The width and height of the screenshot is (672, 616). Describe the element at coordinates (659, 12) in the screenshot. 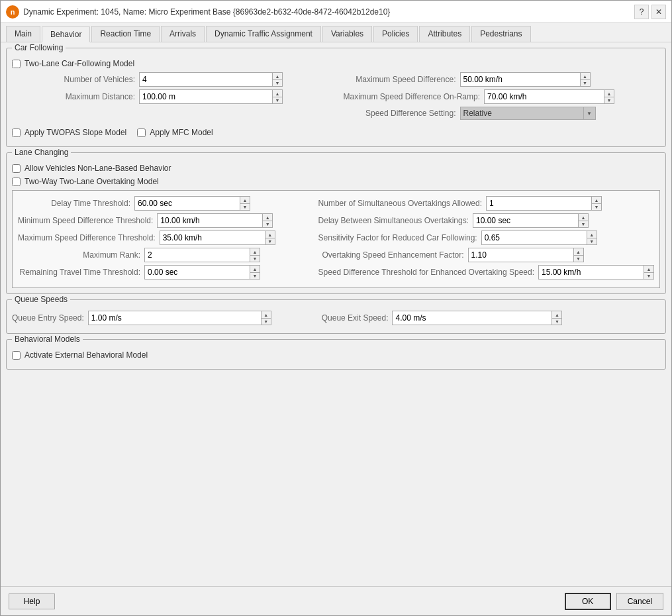

I see `close-button: ✕` at that location.